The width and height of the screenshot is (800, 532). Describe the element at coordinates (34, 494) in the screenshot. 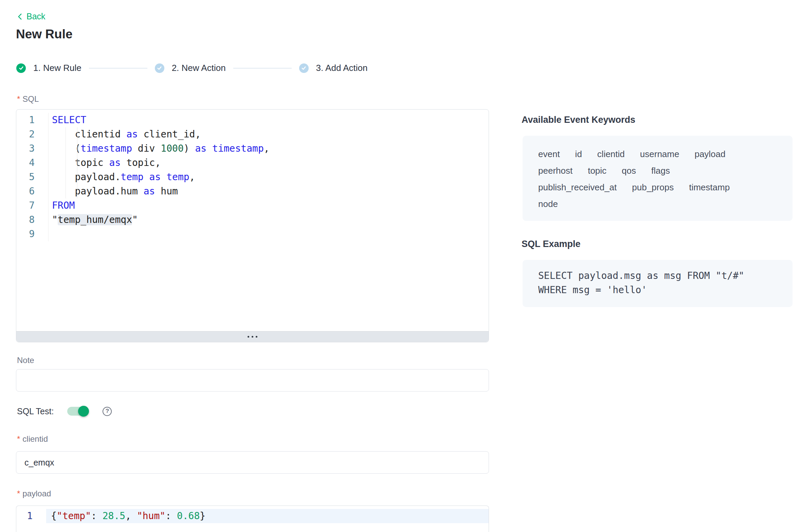

I see `payload-field-label: *payload` at that location.